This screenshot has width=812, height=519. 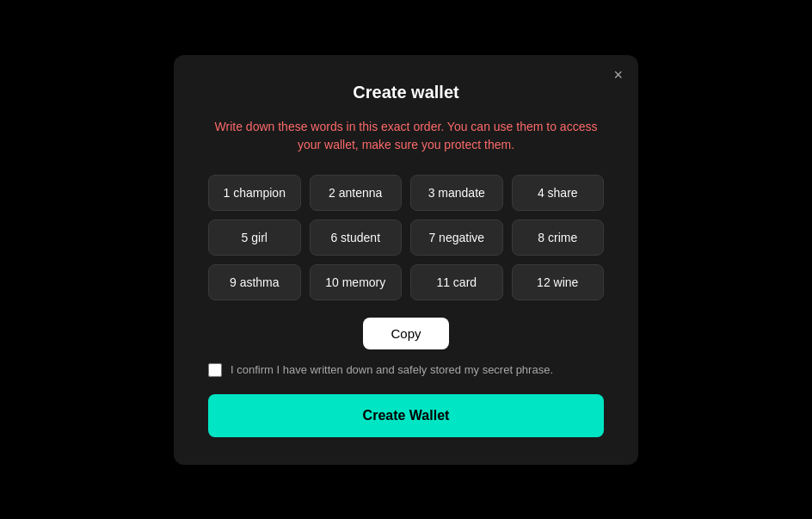 What do you see at coordinates (394, 127) in the screenshot?
I see `description-highlight: in this exact order` at bounding box center [394, 127].